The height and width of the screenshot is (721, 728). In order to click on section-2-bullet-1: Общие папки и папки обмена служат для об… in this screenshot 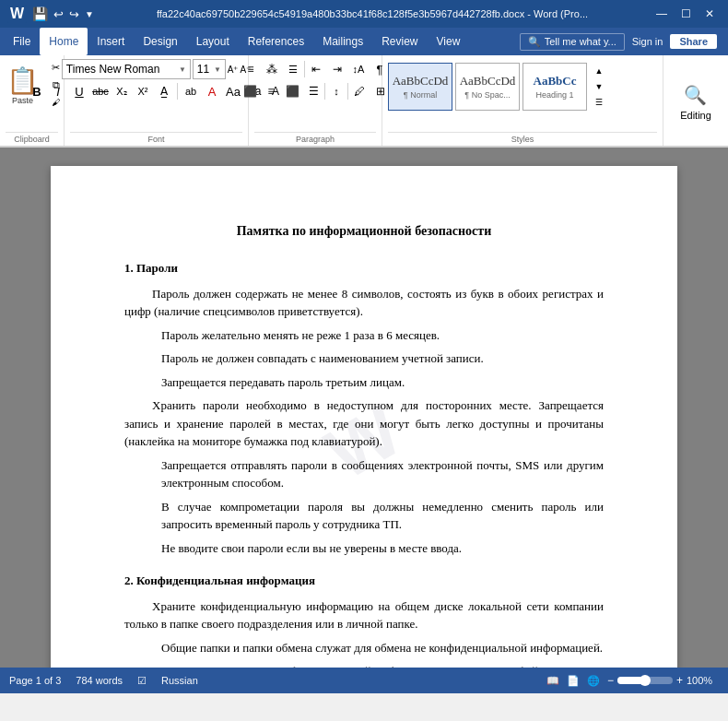, I will do `click(382, 648)`.